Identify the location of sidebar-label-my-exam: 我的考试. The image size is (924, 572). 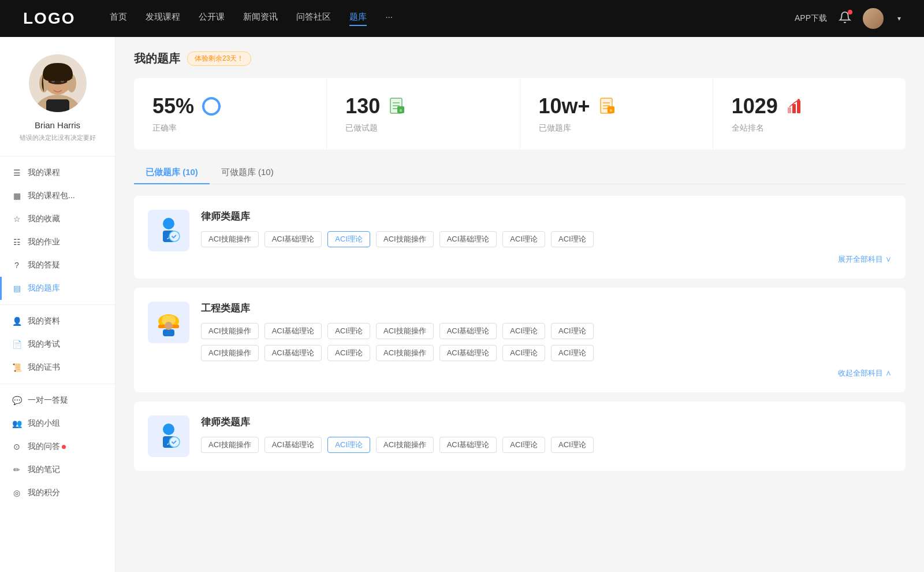
(44, 344).